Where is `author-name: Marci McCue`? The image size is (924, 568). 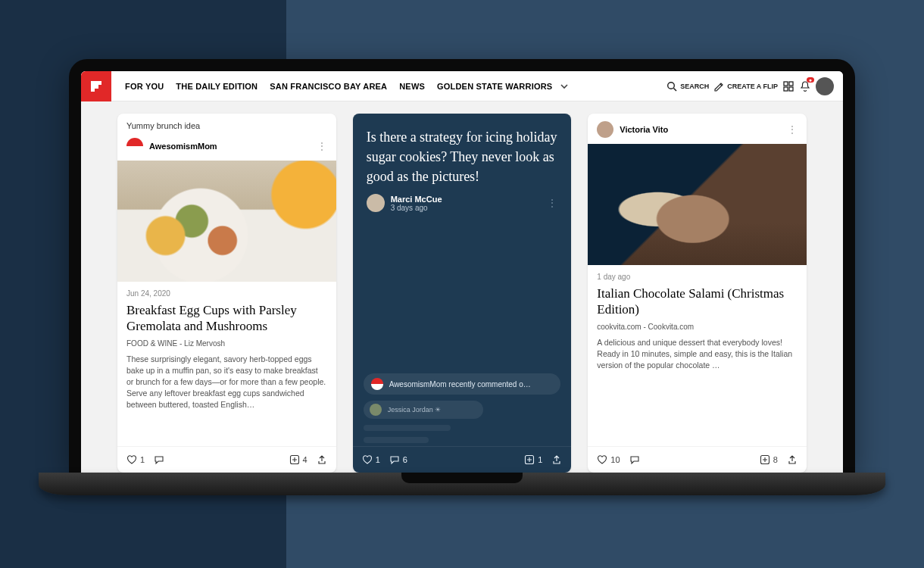
author-name: Marci McCue is located at coordinates (417, 199).